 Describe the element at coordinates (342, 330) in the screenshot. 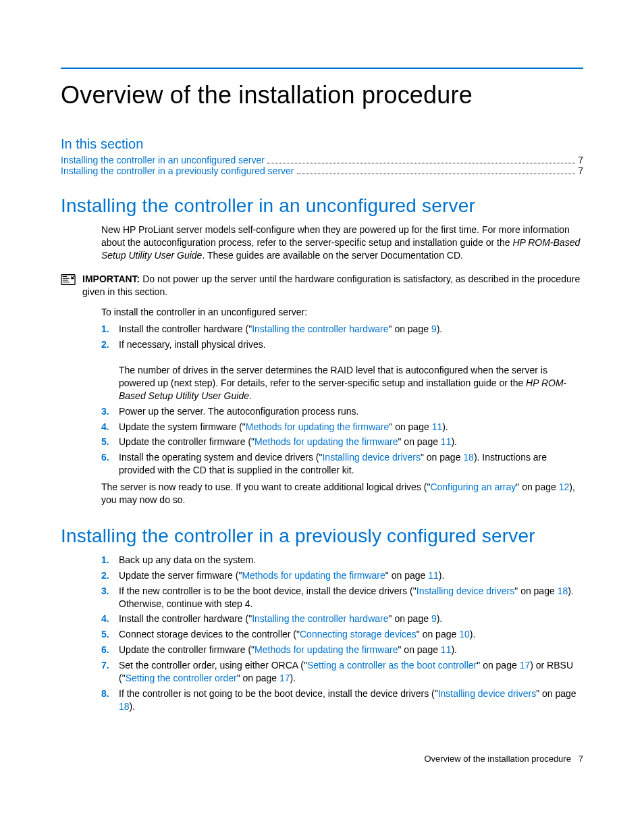

I see `step-item: 1. Install the controller hardware ("Ins…` at that location.